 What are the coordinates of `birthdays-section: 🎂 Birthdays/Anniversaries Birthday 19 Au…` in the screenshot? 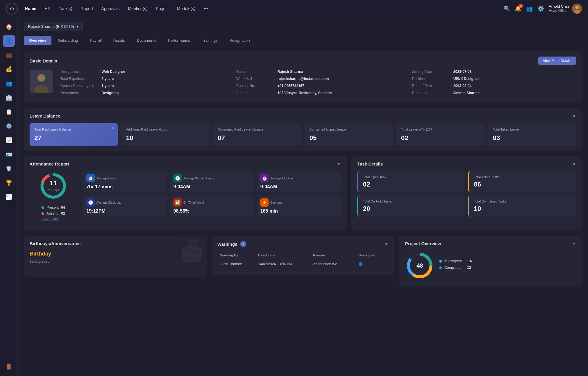 It's located at (115, 261).